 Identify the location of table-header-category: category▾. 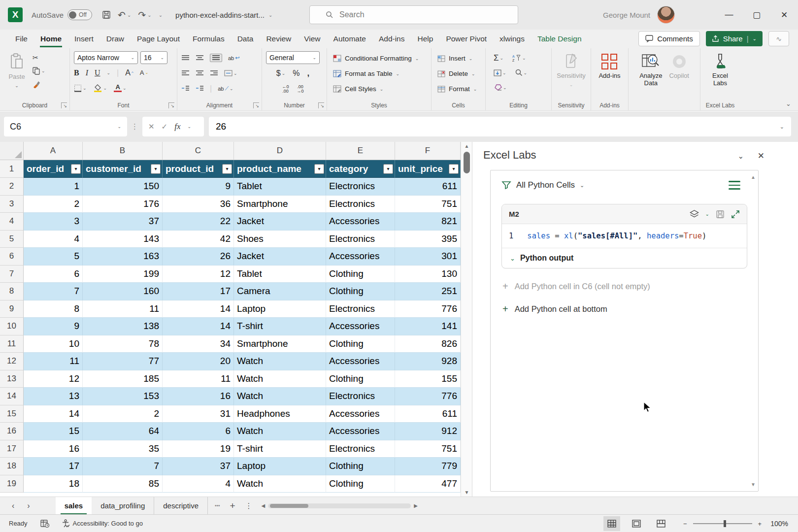
(361, 169).